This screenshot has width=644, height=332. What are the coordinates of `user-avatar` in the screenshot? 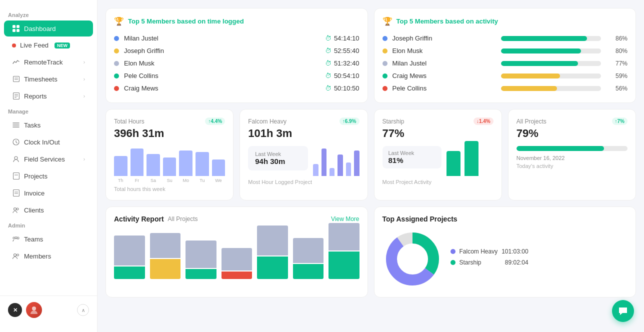 It's located at (34, 310).